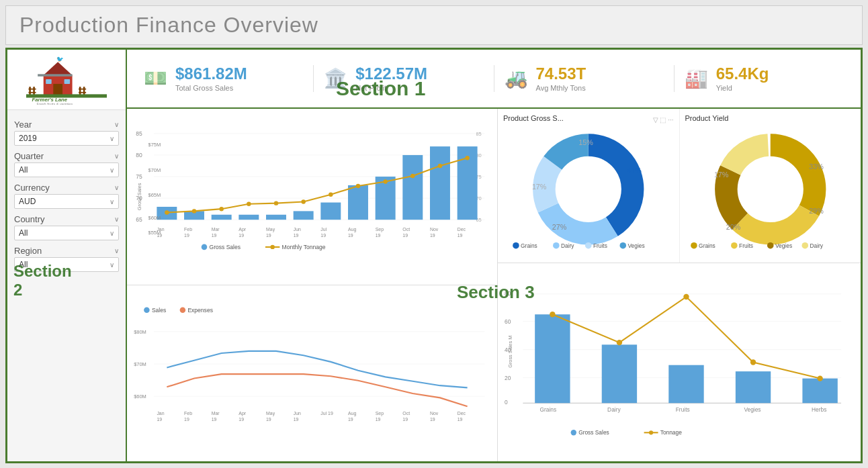 This screenshot has height=468, width=868. I want to click on svg-text: $80M, so click(140, 332).